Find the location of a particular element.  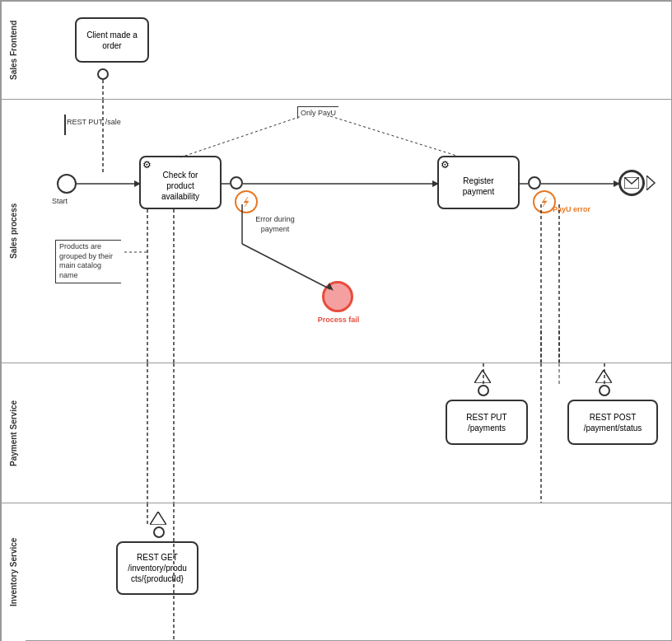

lane-content-sales-frontend: Client made a order is located at coordinates (348, 49).